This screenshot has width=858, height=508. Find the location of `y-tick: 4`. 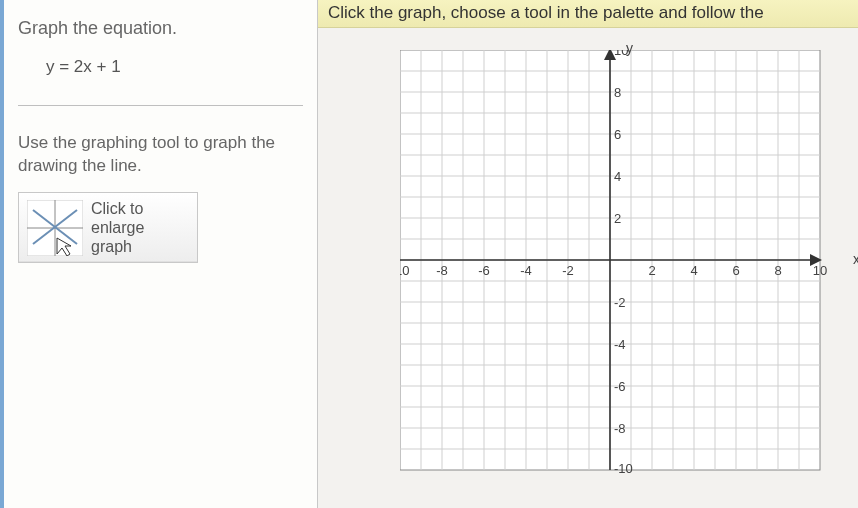

y-tick: 4 is located at coordinates (618, 176).